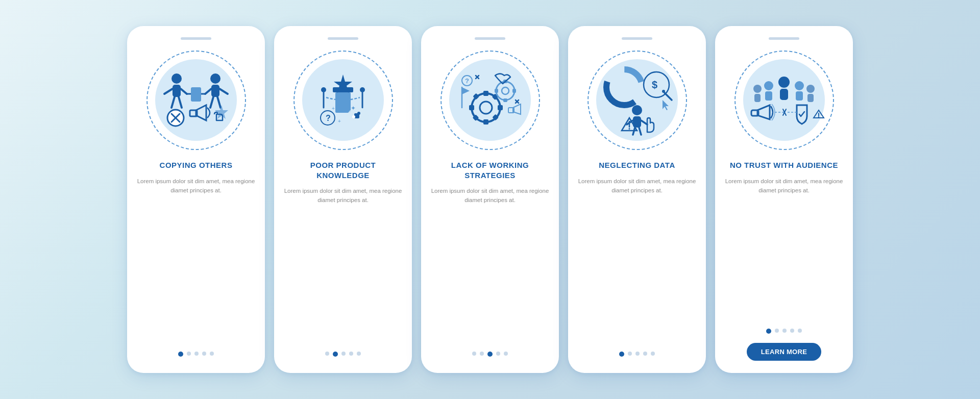 The image size is (980, 399). What do you see at coordinates (784, 100) in the screenshot?
I see `illustration-no-trust-with-audience` at bounding box center [784, 100].